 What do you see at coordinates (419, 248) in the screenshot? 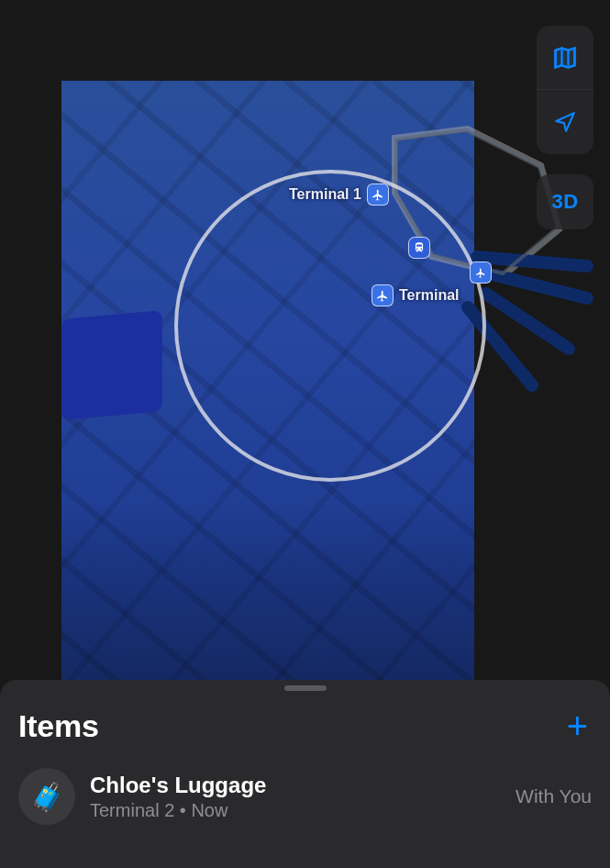
I see `train-icon` at bounding box center [419, 248].